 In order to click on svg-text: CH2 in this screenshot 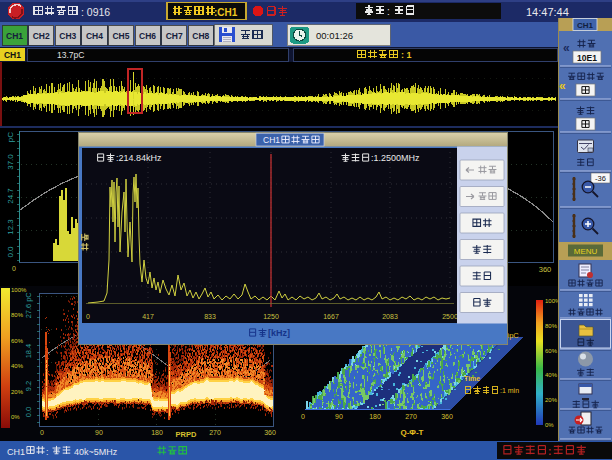, I will do `click(42, 36)`.